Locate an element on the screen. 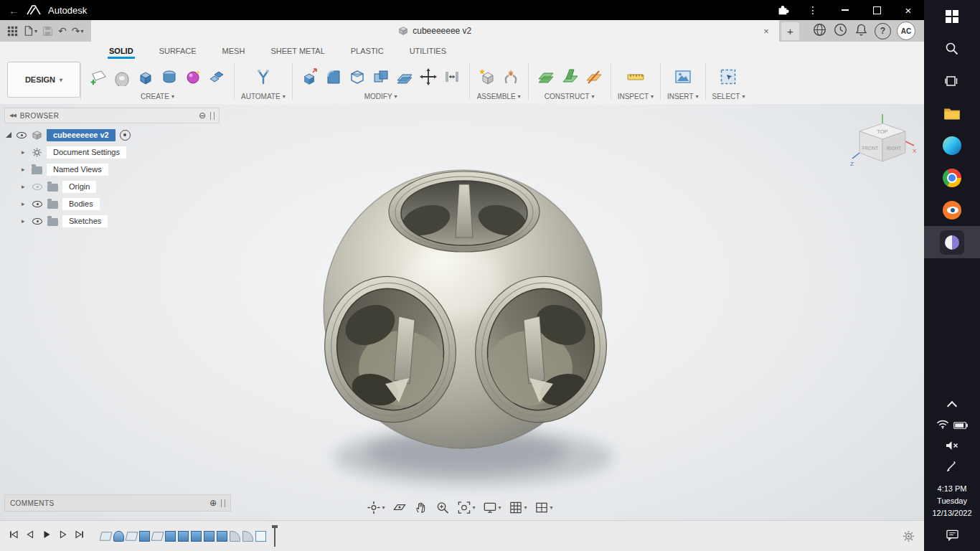 The image size is (980, 551). new-component-icon is located at coordinates (487, 77).